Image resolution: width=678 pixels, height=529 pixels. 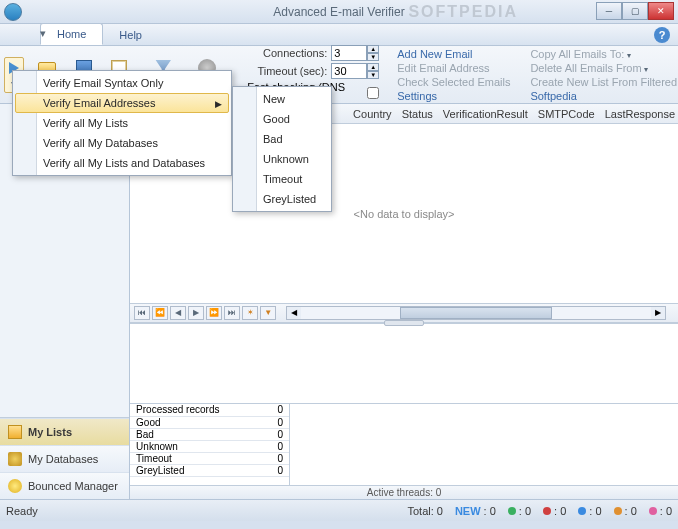 What do you see at coordinates (418, 114) in the screenshot?
I see `col-status: Status` at bounding box center [418, 114].